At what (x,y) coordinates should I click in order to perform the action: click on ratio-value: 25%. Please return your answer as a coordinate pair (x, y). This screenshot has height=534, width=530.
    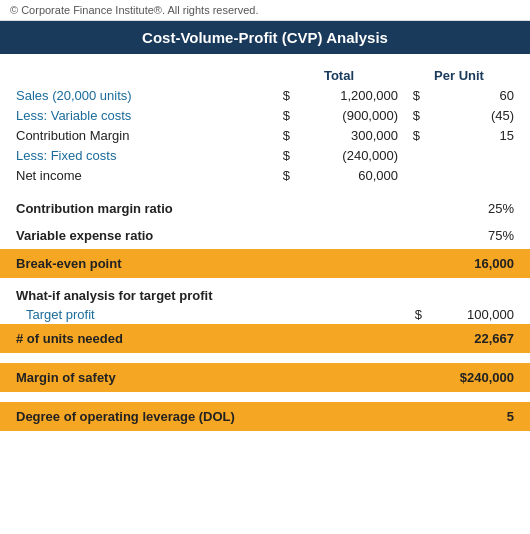
    Looking at the image, I should click on (484, 208).